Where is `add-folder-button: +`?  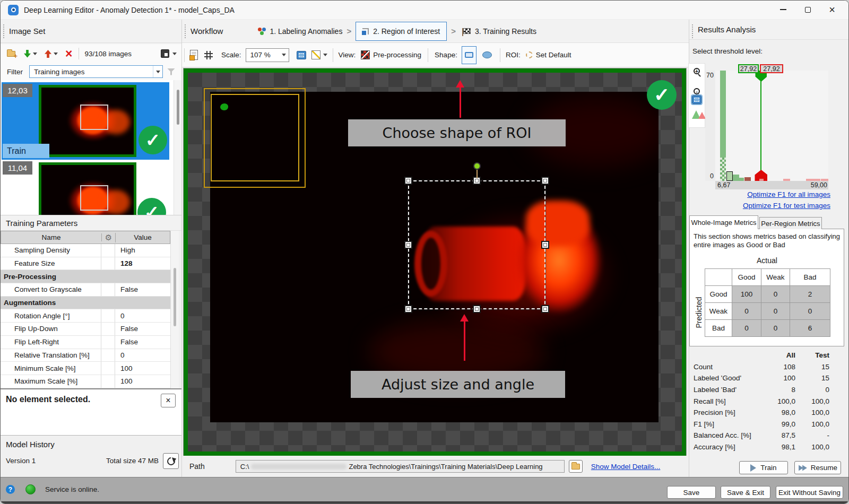
add-folder-button: + is located at coordinates (11, 54).